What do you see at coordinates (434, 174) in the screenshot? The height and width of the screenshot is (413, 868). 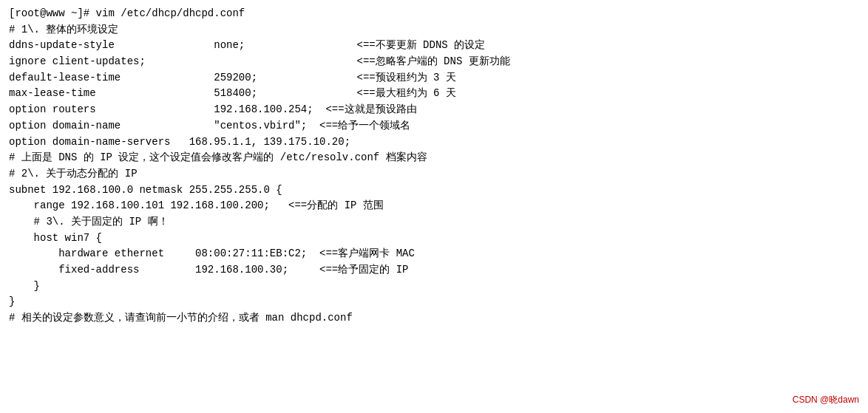 I see `code-line: # 2\. 关于动态分配的 IP` at bounding box center [434, 174].